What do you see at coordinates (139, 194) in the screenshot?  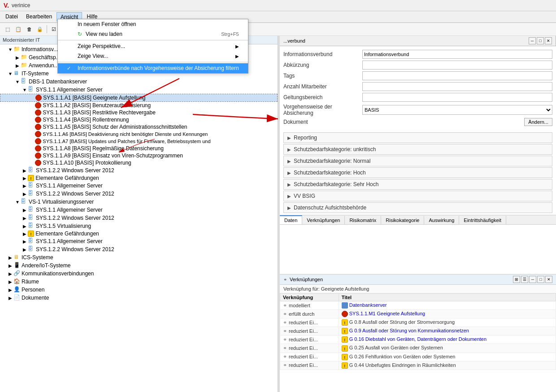 I see `tree-item-sys122b: ▶ 🗄 SYS.1.2.2 Windows Server 2012` at bounding box center [139, 194].